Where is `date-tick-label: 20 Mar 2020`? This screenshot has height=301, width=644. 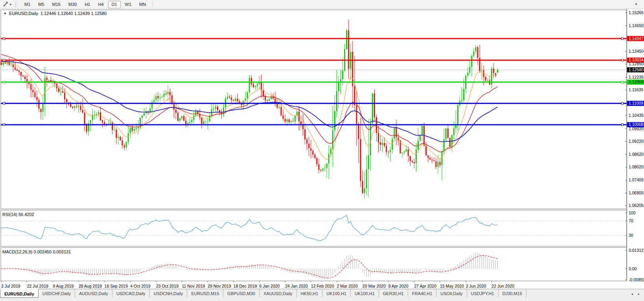
date-tick-label: 20 Mar 2020 is located at coordinates (374, 286).